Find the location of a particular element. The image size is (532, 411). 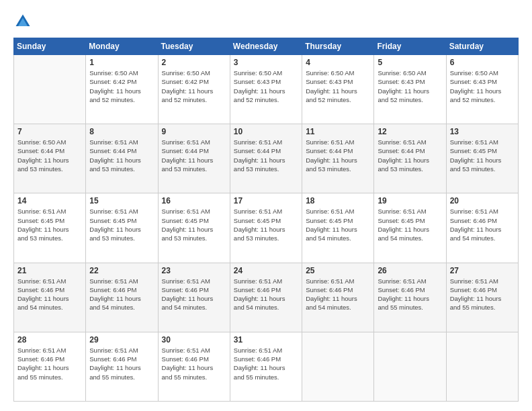

calendar-cell: 27Sunrise: 6:51 AM Sunset: 6:46 PM Dayli… is located at coordinates (482, 297).